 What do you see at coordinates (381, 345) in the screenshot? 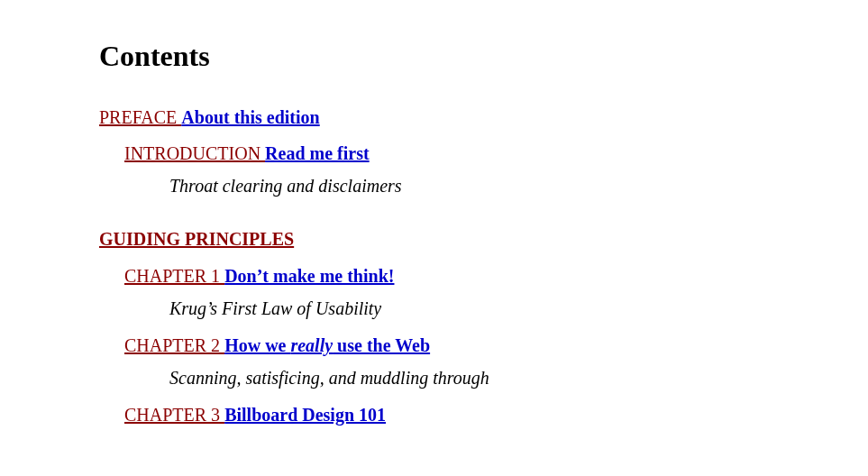
I see `chapter-2-title-post: use the Web` at bounding box center [381, 345].